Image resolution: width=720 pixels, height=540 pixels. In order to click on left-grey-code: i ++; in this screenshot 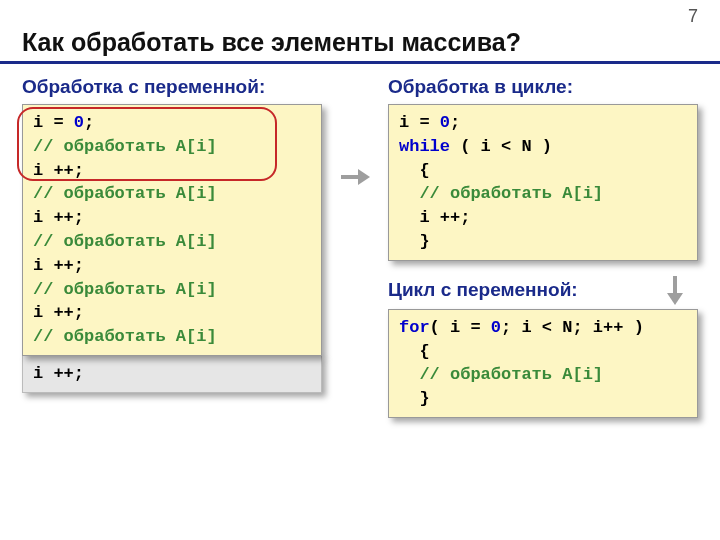, I will do `click(172, 374)`.